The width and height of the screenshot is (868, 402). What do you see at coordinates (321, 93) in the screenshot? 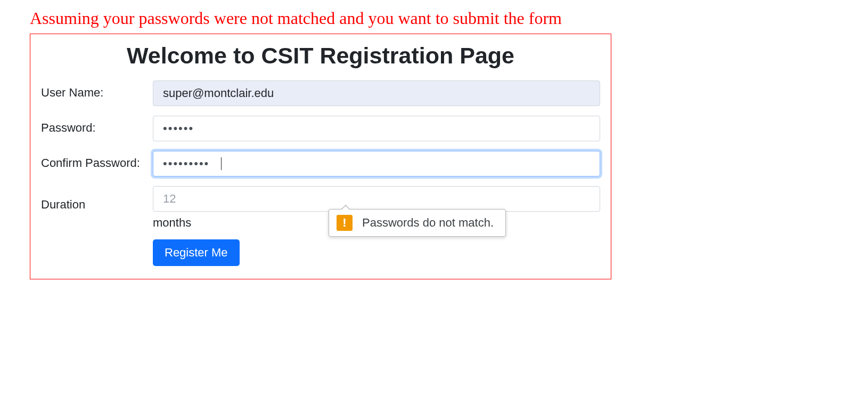
I see `row-username: User Name:` at bounding box center [321, 93].